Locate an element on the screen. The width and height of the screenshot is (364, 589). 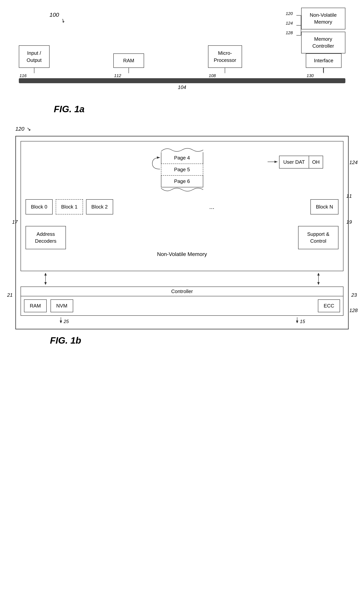
brace-svg is located at coordinates (296, 24).